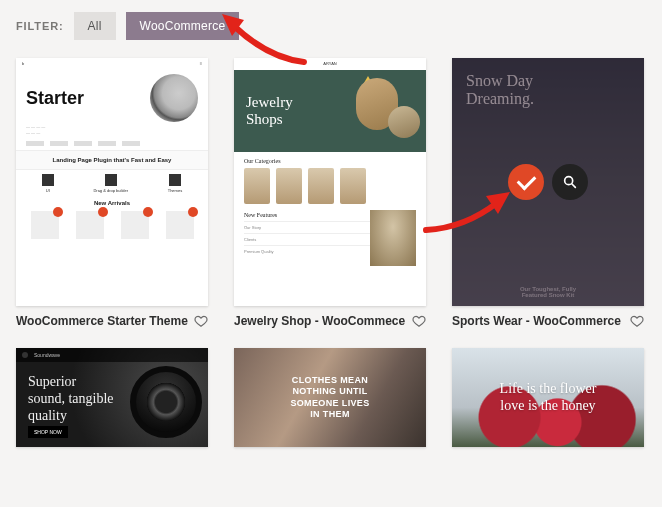  Describe the element at coordinates (330, 159) in the screenshot. I see `thumb-section-title: Our Categories` at that location.